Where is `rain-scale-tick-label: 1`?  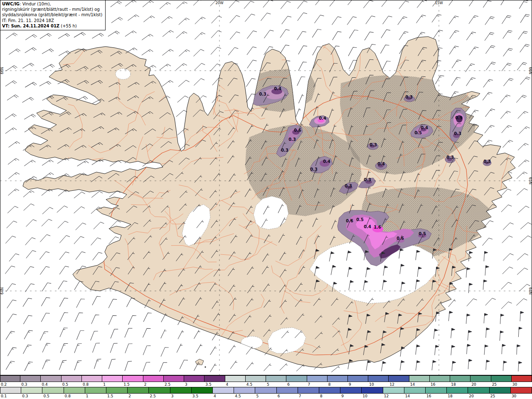 rain-scale-tick-label: 1 is located at coordinates (96, 396).